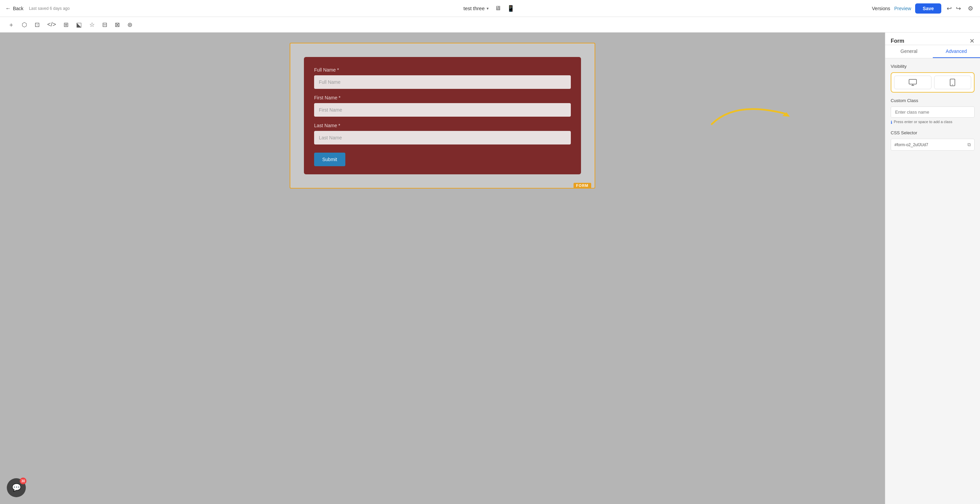 This screenshot has width=980, height=504. What do you see at coordinates (24, 25) in the screenshot?
I see `layers-button: ⬡` at bounding box center [24, 25].